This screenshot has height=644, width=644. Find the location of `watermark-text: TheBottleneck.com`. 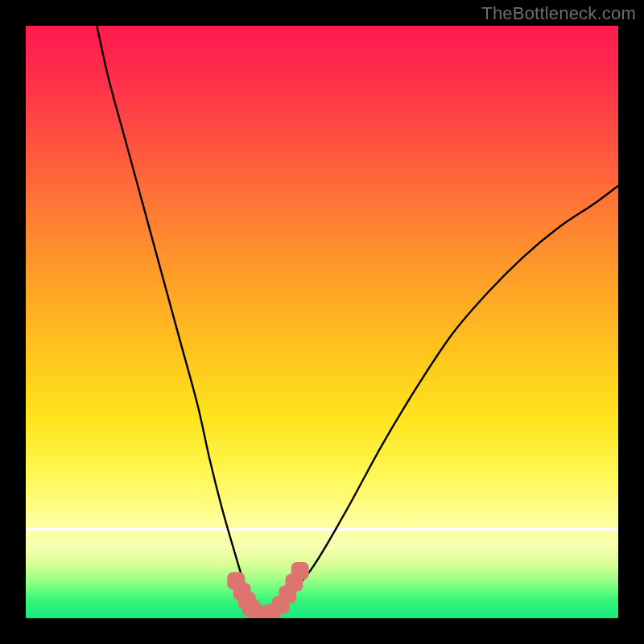

watermark-text: TheBottleneck.com is located at coordinates (559, 14).